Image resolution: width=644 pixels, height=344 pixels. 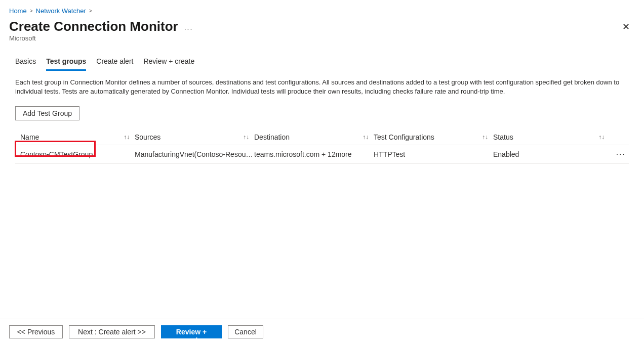 What do you see at coordinates (621, 154) in the screenshot?
I see `row-more-icon: ···` at bounding box center [621, 154].